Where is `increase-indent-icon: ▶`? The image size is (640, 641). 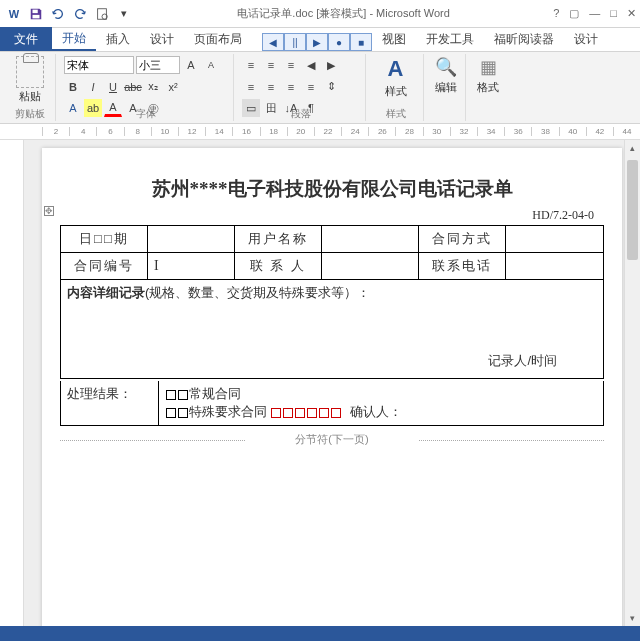
increase-indent-icon: ▶ is located at coordinates (331, 65).